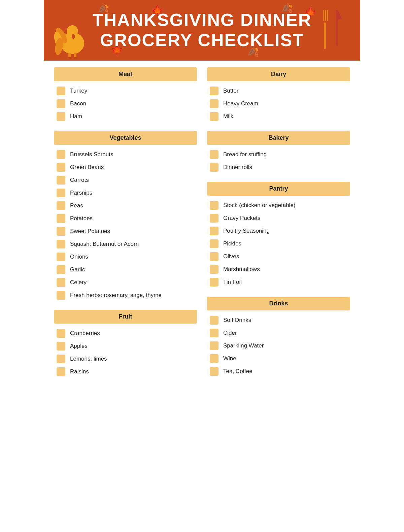  I want to click on list-item: Brussels Sprouts, so click(125, 155).